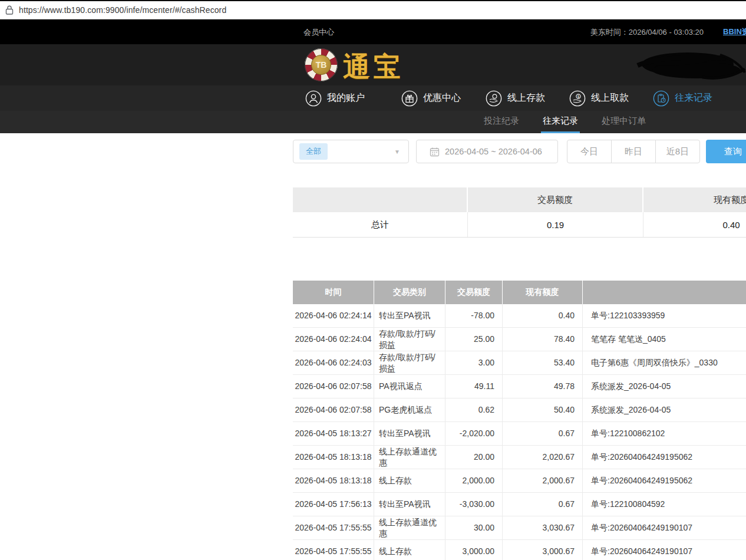  I want to click on cell-time: 2026-04-06 02:24:03, so click(334, 363).